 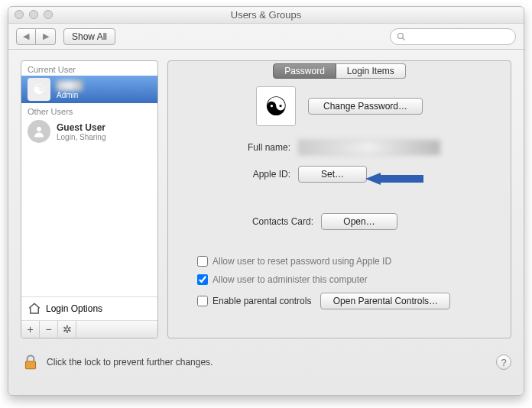 I want to click on allow-admin-row: Allow user to administer this computer, so click(x=339, y=280).